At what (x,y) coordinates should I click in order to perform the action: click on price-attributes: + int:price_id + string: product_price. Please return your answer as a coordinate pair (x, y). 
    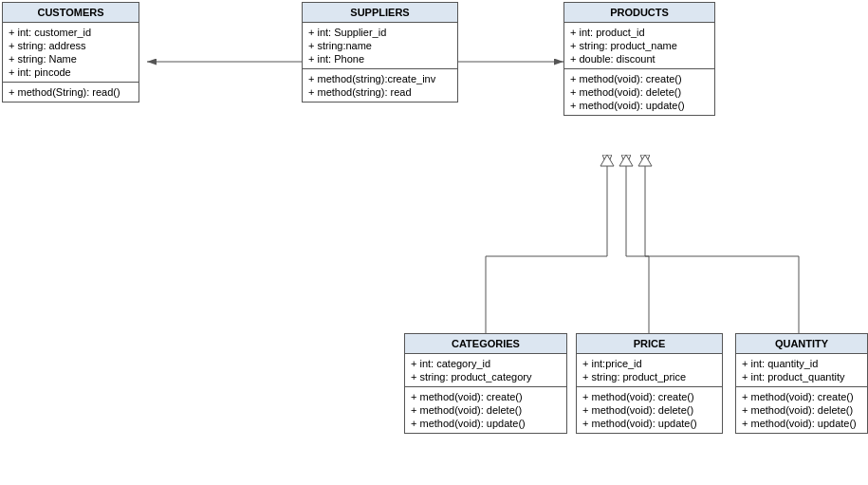
    Looking at the image, I should click on (649, 370).